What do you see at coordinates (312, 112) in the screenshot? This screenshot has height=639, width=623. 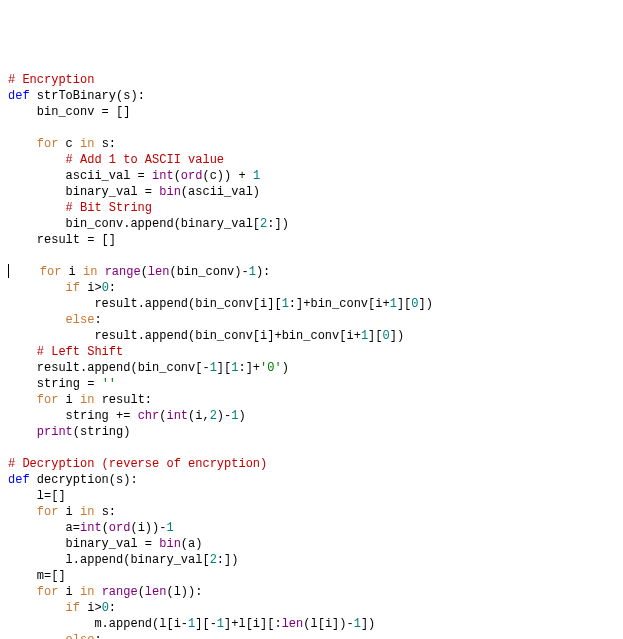 I see `code-line: bin_conv = []` at bounding box center [312, 112].